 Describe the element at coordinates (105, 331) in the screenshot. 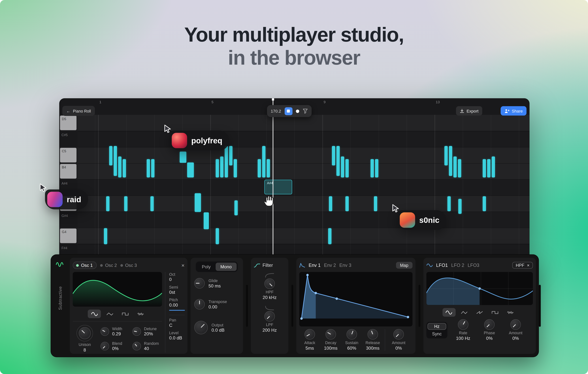

I see `width-knob` at that location.